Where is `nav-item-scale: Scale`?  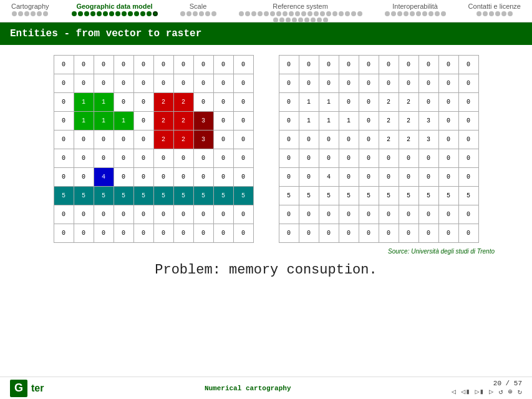
nav-item-scale: Scale is located at coordinates (198, 9).